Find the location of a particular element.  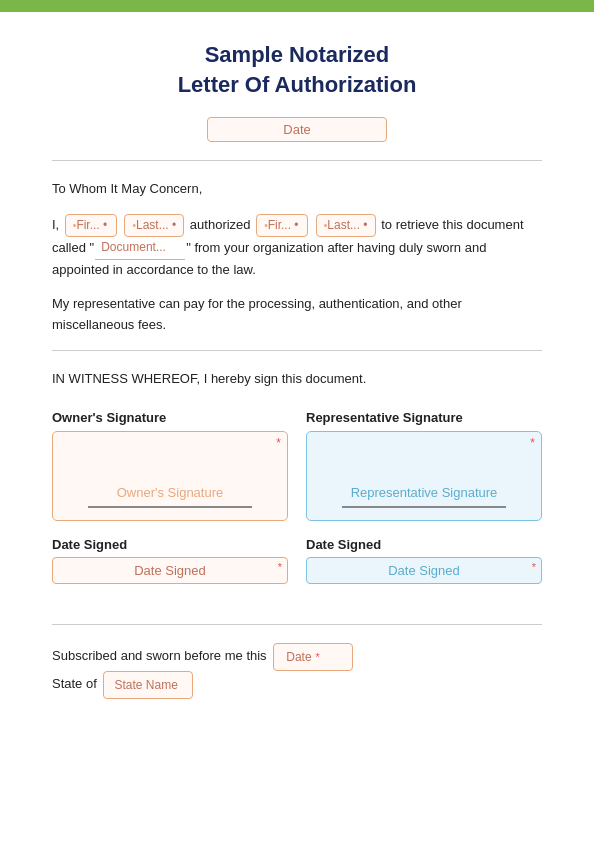

top-bar is located at coordinates (297, 6).